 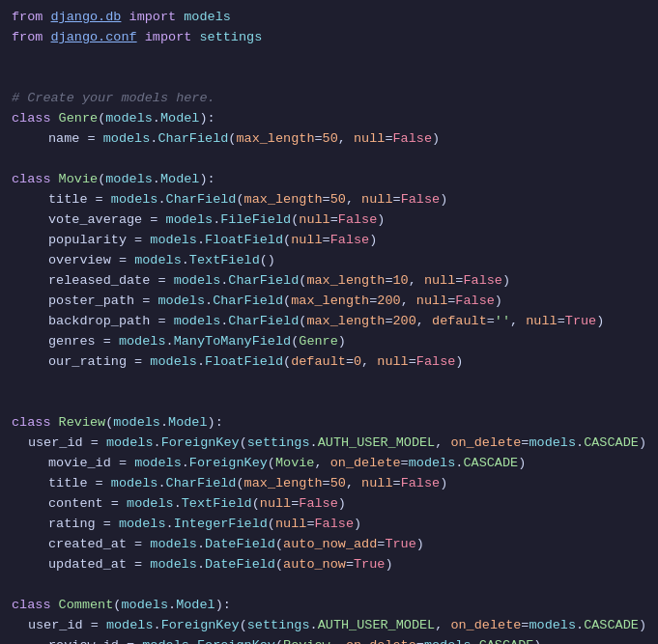 I want to click on line-1: from django.db import models, so click(x=329, y=17).